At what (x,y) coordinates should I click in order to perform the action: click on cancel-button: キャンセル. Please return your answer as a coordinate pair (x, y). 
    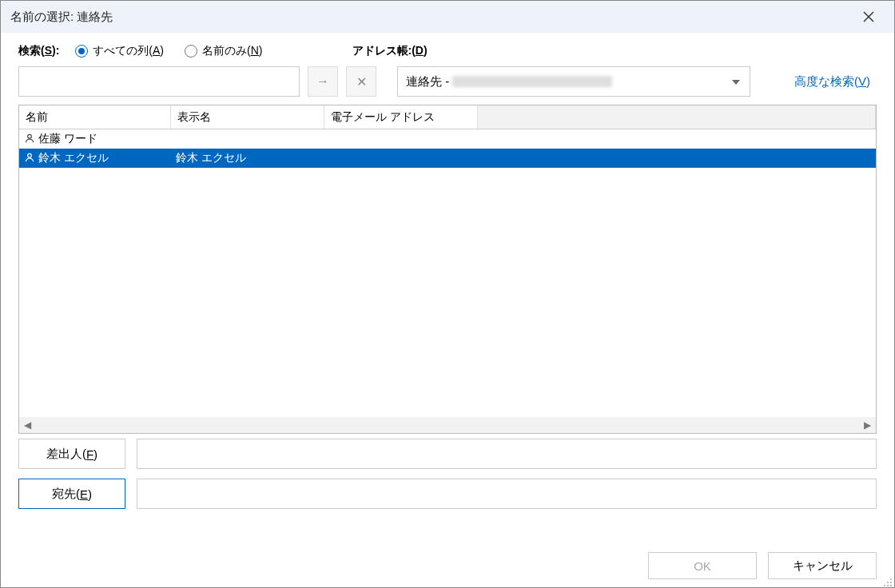
    Looking at the image, I should click on (822, 566).